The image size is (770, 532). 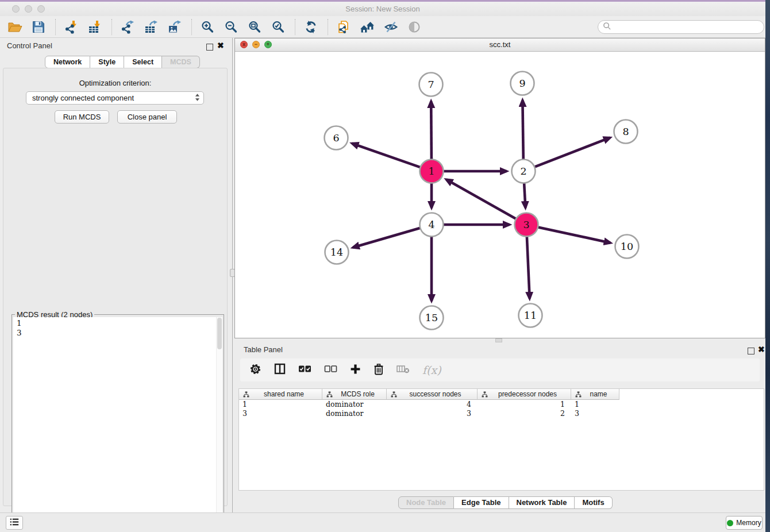 What do you see at coordinates (761, 349) in the screenshot?
I see `table-panel-close-icon: ✖` at bounding box center [761, 349].